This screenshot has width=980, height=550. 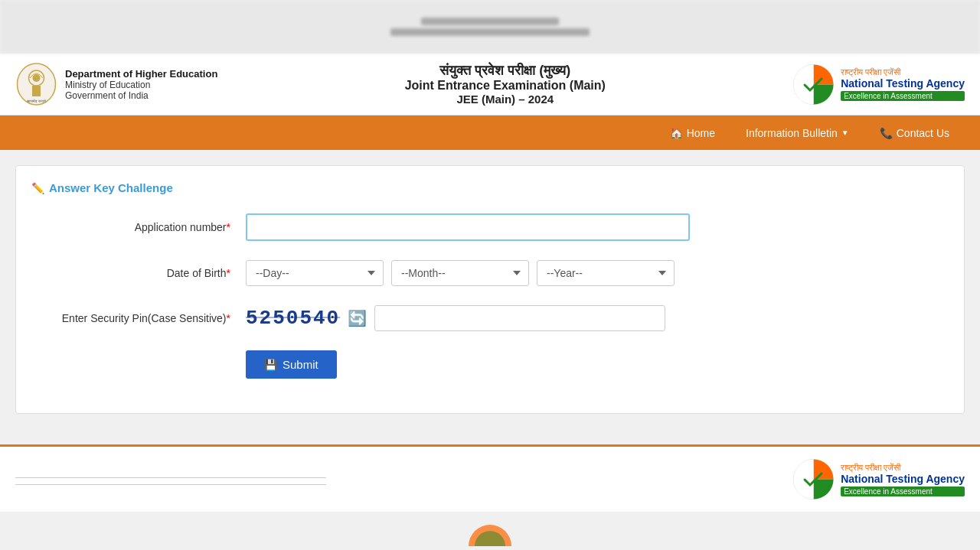 I want to click on required-star: *, so click(x=228, y=227).